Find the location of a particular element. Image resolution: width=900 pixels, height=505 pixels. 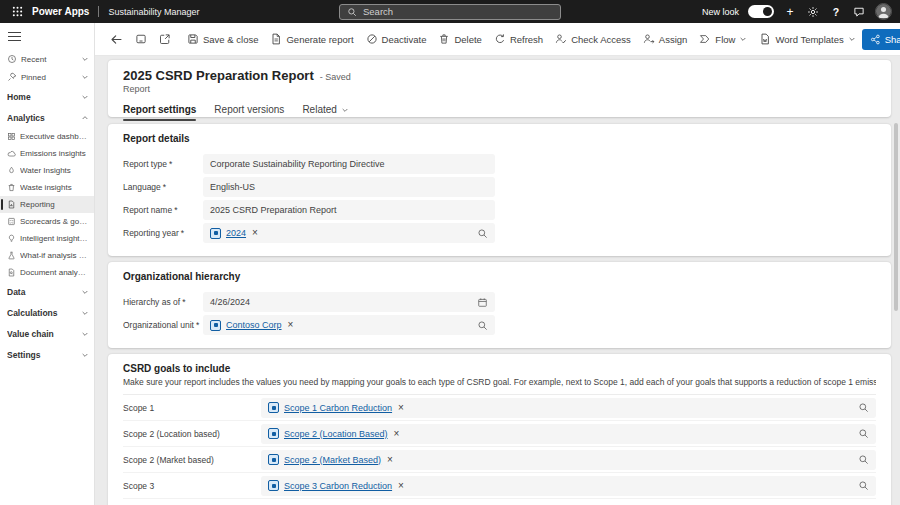

global-search-input: Search is located at coordinates (450, 12).